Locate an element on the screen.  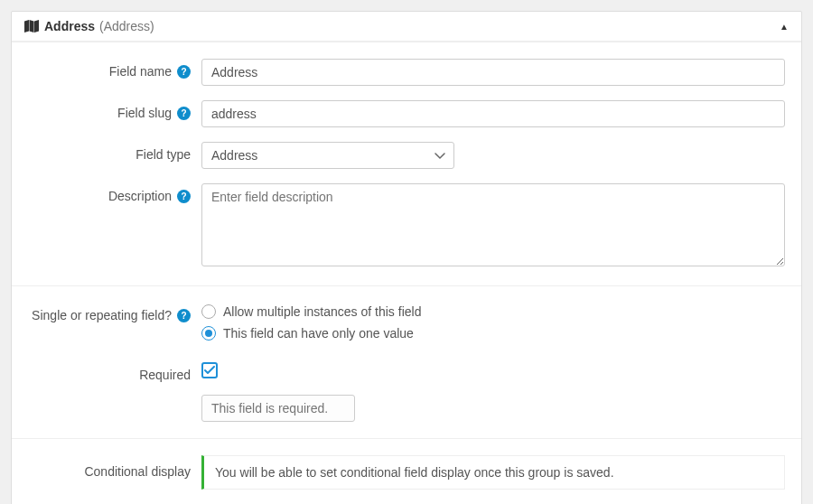
repeating-radio-group: Allow multiple instances of this field T… is located at coordinates (493, 322).